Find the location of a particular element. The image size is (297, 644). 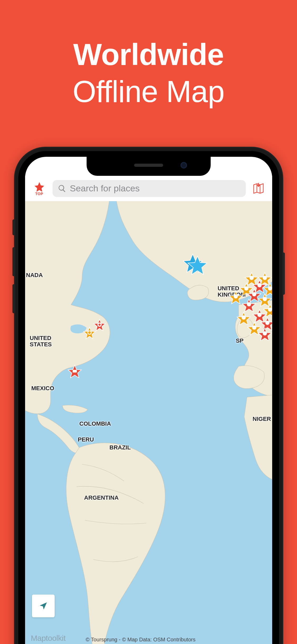

country-label-peru: PERU is located at coordinates (86, 440).